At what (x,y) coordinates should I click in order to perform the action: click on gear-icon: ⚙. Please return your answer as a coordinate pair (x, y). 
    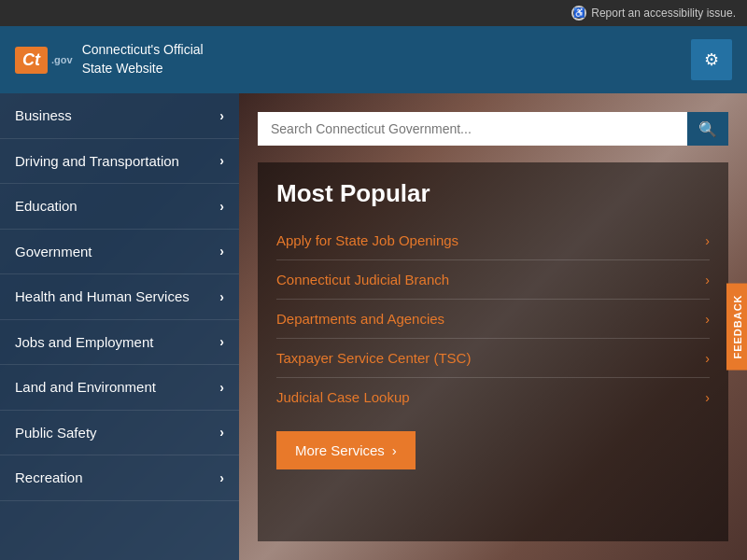
    Looking at the image, I should click on (712, 60).